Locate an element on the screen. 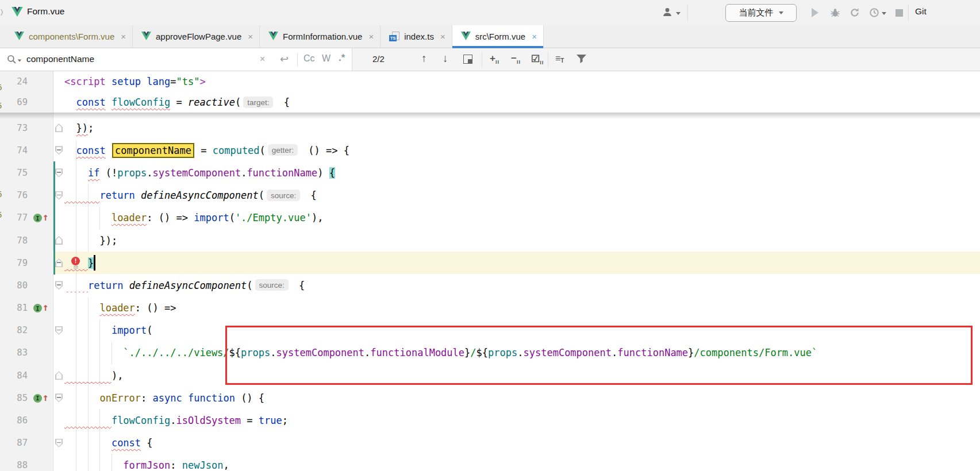 This screenshot has width=980, height=471. code-line-79: 79! } is located at coordinates (490, 263).